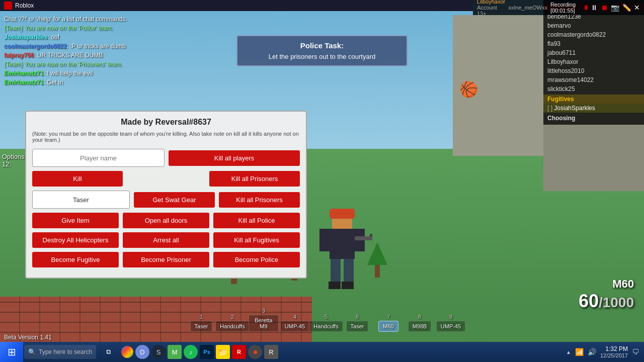  What do you see at coordinates (487, 11) in the screenshot?
I see `account-tier: Account 13+` at bounding box center [487, 11].